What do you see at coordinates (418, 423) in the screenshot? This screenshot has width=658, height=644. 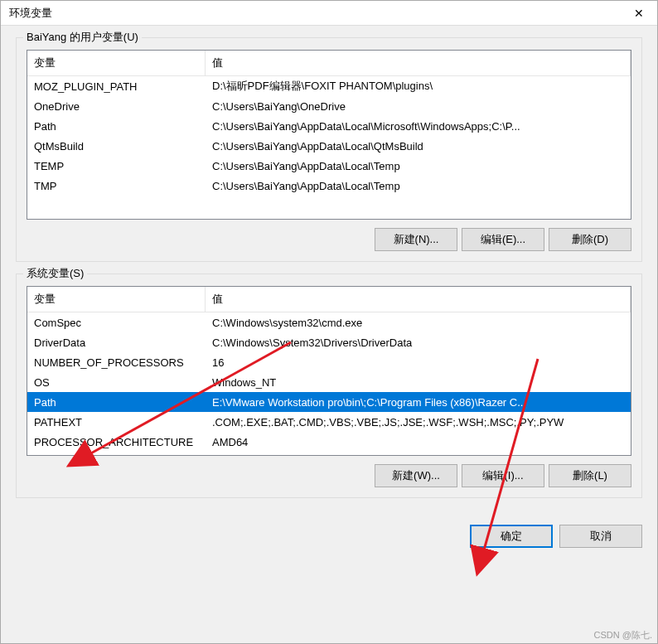 I see `cell-value: .COM;.EXE;.BAT;.CMD;.VBS;.VBE;.JS;.JSE;.…` at bounding box center [418, 423].